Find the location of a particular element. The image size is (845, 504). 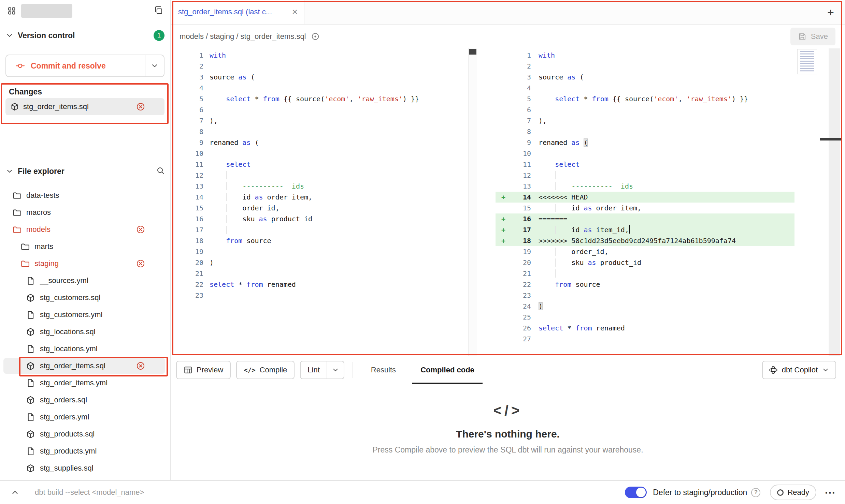

tab-results: Results is located at coordinates (384, 370).